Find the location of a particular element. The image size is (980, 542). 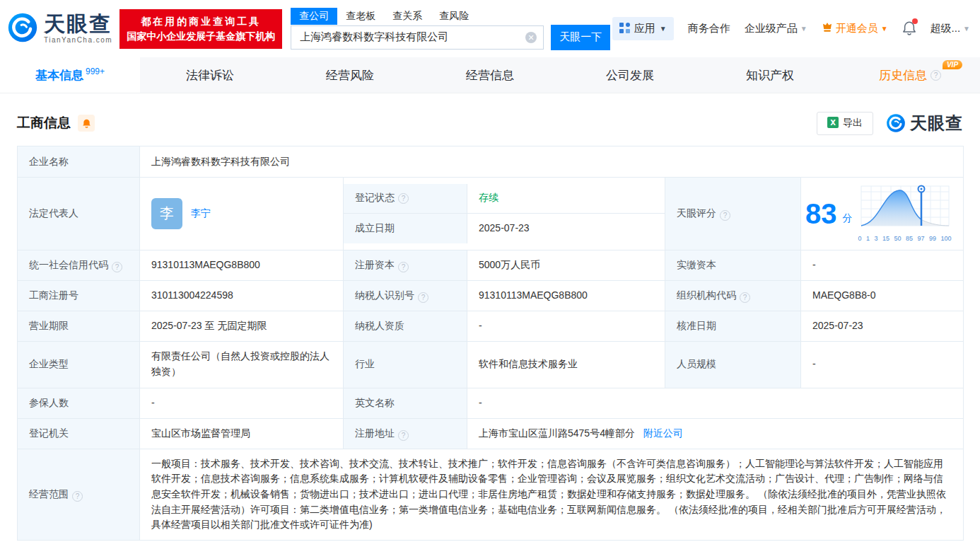

business-term-value: 2025-07-23 至 无固定期限 is located at coordinates (242, 325).